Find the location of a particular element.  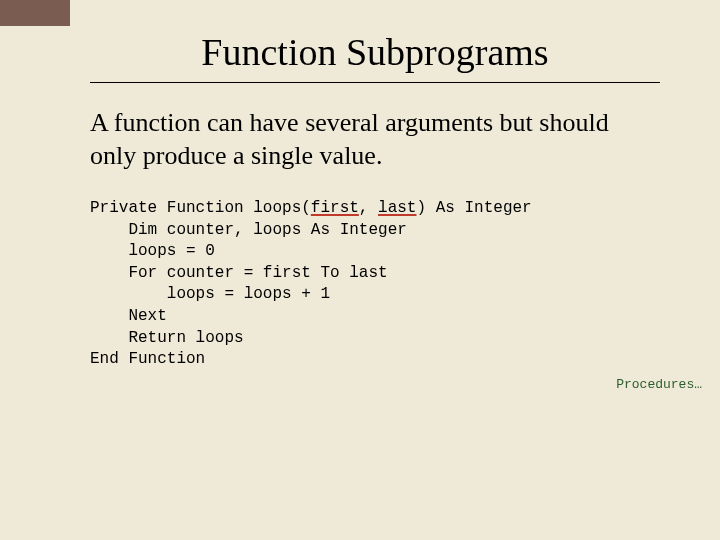

code-line-3: loops = 0 is located at coordinates (152, 251).